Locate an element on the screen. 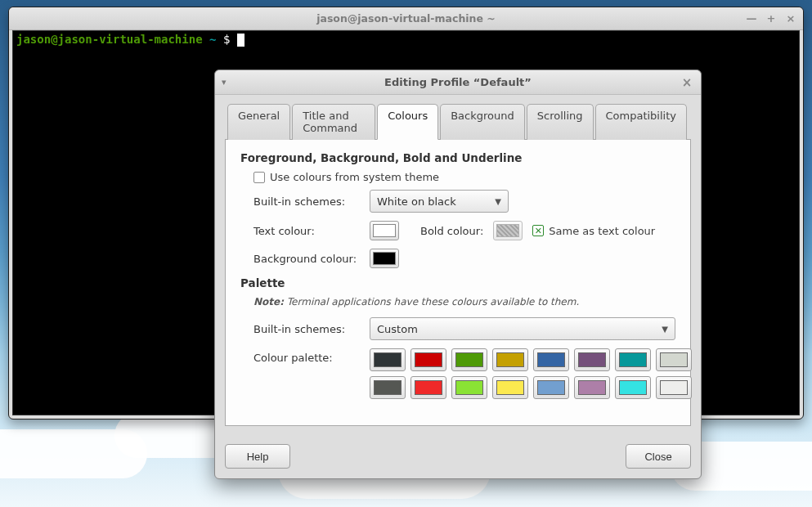 The width and height of the screenshot is (812, 507). section-palette-title: Palette is located at coordinates (458, 283).